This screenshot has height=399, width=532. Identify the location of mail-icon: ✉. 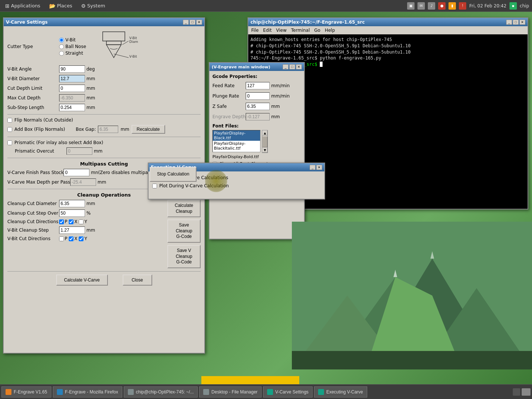
(421, 6).